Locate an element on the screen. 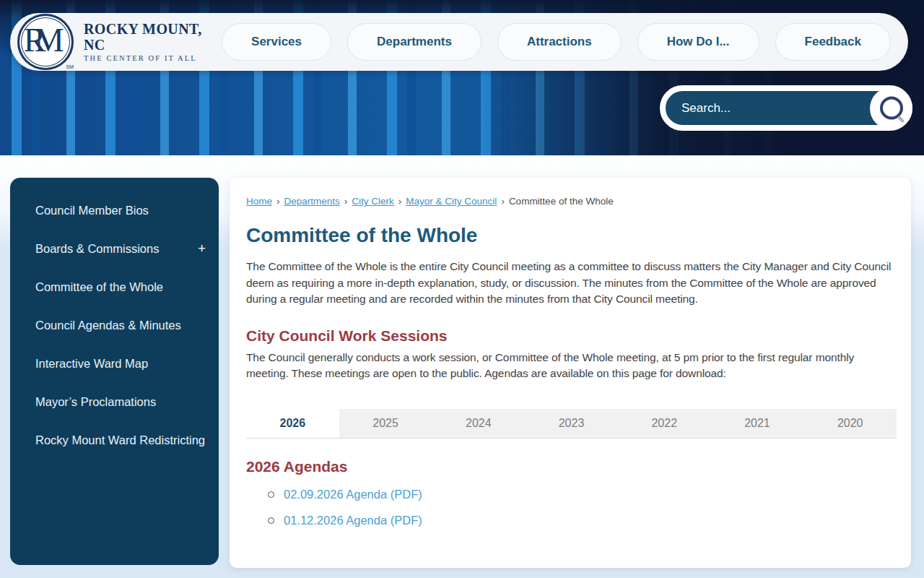 This screenshot has height=578, width=924. agendas-heading: 2026 Agendas is located at coordinates (572, 467).